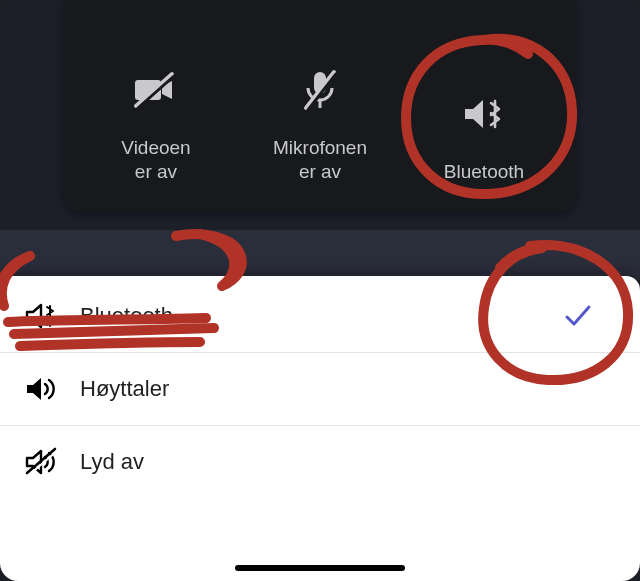 Image resolution: width=640 pixels, height=581 pixels. What do you see at coordinates (578, 316) in the screenshot?
I see `checkmark-icon` at bounding box center [578, 316].